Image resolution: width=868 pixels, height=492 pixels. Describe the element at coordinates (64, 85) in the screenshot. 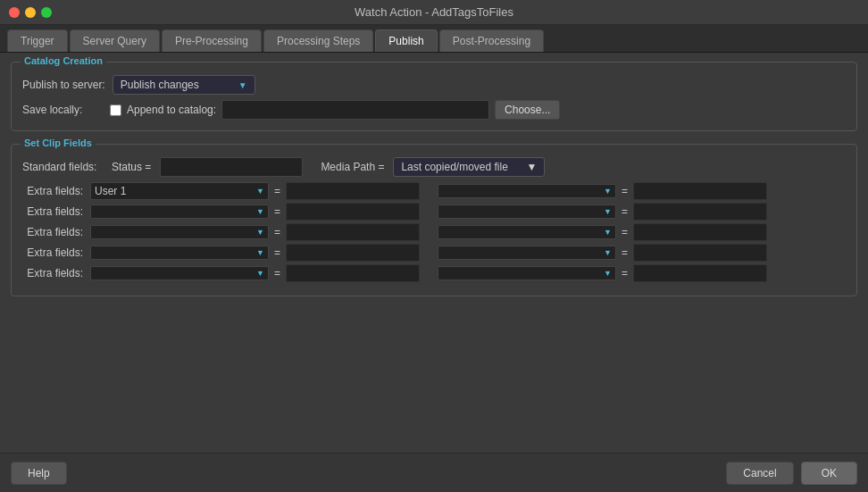

I see `publish-to-server-label: Publish to server:` at that location.